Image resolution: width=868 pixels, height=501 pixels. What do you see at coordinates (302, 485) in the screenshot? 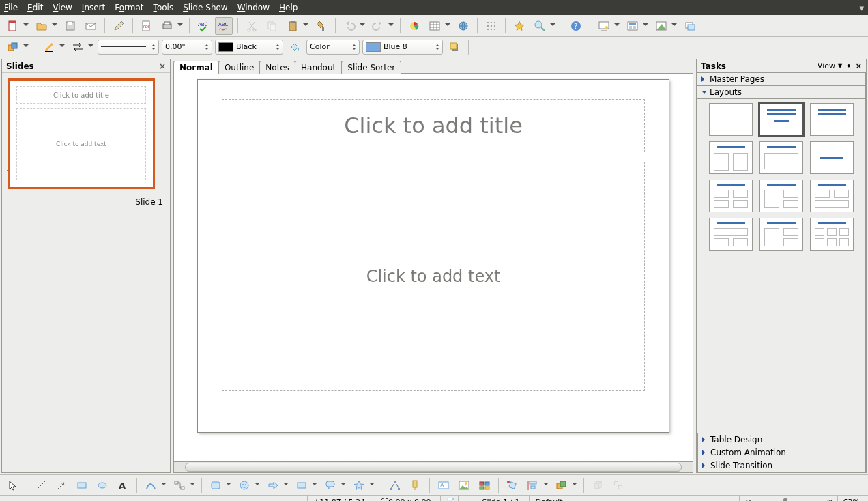
I see `flowchart-tool` at bounding box center [302, 485].